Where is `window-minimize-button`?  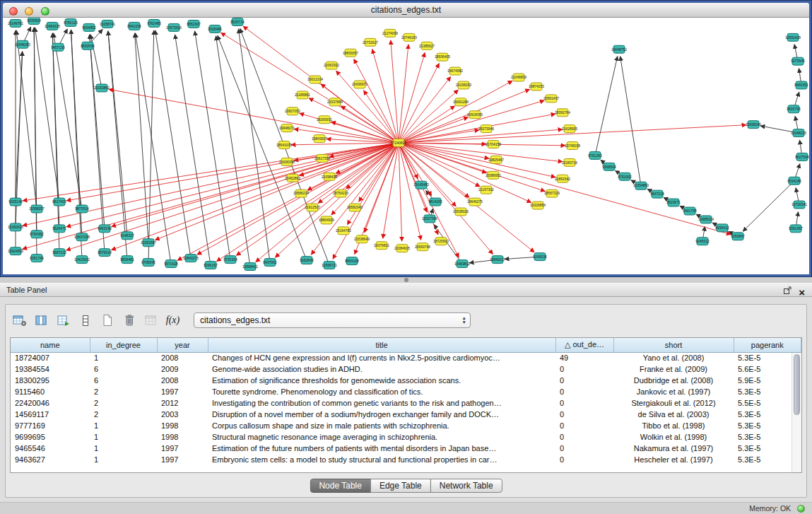 window-minimize-button is located at coordinates (29, 11).